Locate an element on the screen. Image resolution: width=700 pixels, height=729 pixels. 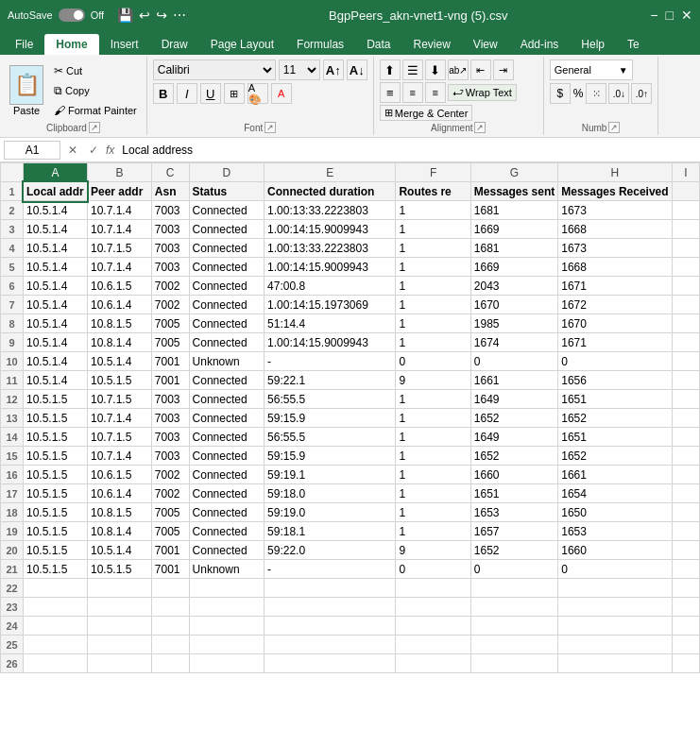
tab-view: View is located at coordinates (486, 44).